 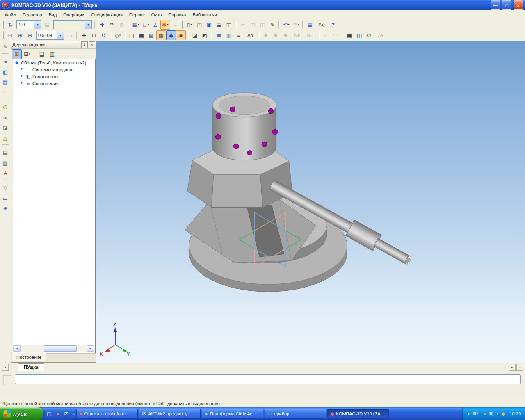 What do you see at coordinates (233, 413) in the screenshot?
I see `task-citrix: ● Платформа Citrix Ac...` at bounding box center [233, 413].